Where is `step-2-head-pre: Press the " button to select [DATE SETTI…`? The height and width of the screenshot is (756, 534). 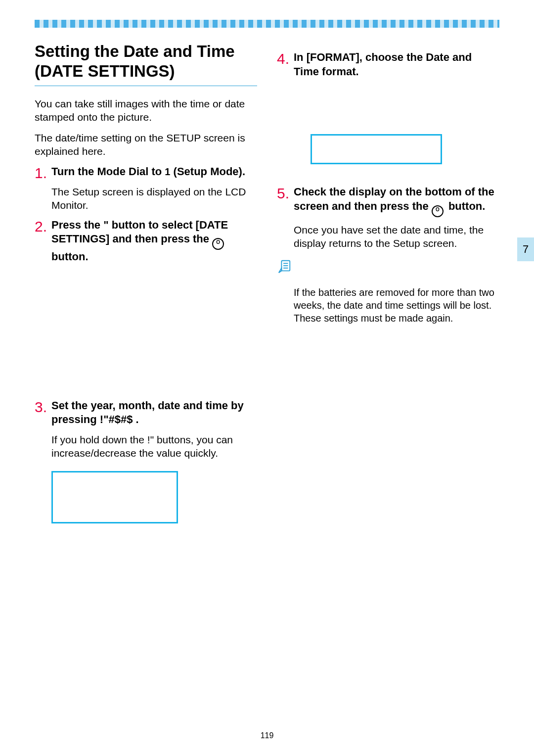 step-2-head-pre: Press the " button to select [DATE SETTI… is located at coordinates (139, 232).